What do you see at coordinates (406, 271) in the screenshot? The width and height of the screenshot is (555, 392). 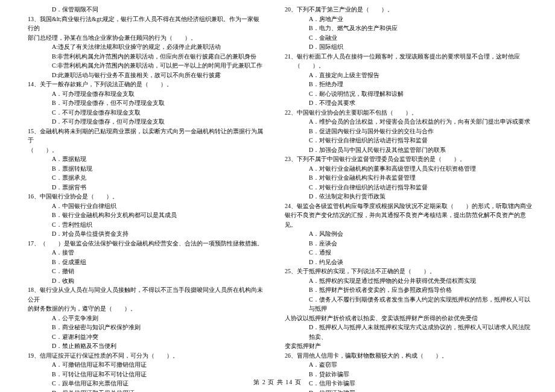 I see `q25-stem: 25、关于抵押权的实现，下列说法不正确的是（ ）。` at bounding box center [406, 271].